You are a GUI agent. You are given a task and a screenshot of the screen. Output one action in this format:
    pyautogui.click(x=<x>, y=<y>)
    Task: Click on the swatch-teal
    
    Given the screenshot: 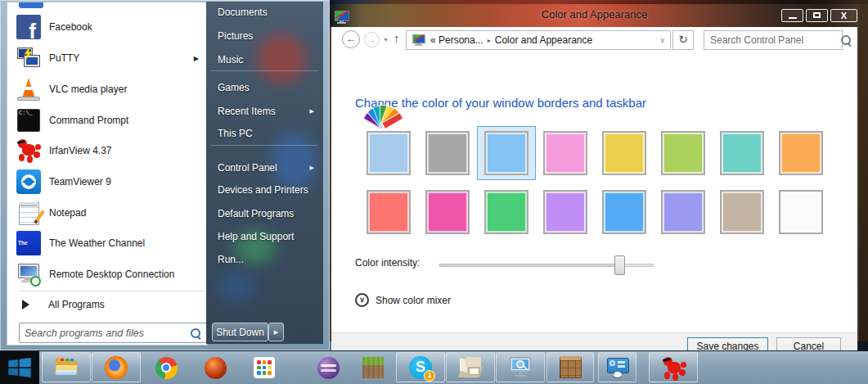 What is the action you would take?
    pyautogui.click(x=742, y=153)
    